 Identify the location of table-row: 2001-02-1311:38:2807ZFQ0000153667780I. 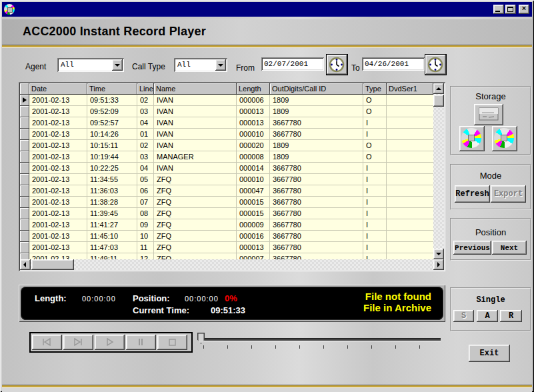
(227, 203).